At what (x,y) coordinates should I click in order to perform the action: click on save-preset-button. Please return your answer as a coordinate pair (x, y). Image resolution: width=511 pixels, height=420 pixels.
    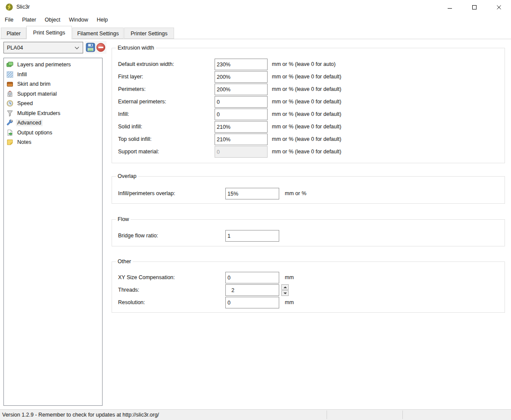
    Looking at the image, I should click on (90, 47).